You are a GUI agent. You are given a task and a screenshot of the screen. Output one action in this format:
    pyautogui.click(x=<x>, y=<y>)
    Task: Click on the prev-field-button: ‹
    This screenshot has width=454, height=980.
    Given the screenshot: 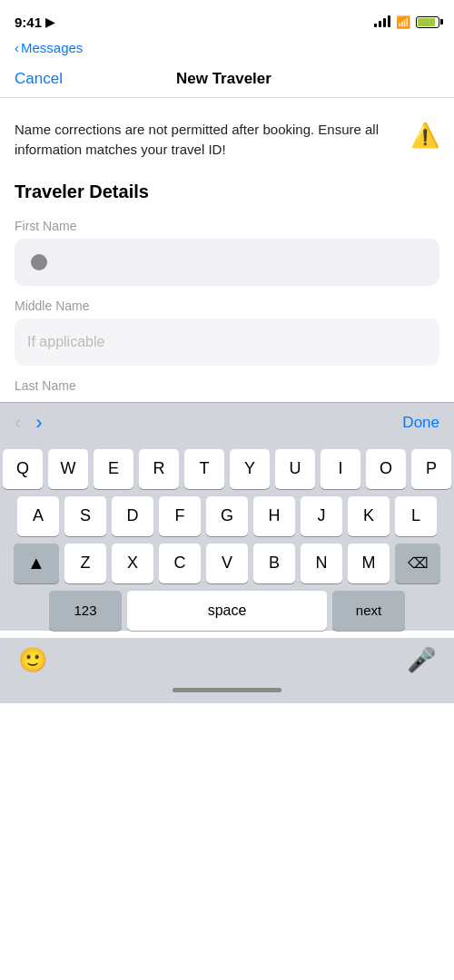 What is the action you would take?
    pyautogui.click(x=18, y=423)
    